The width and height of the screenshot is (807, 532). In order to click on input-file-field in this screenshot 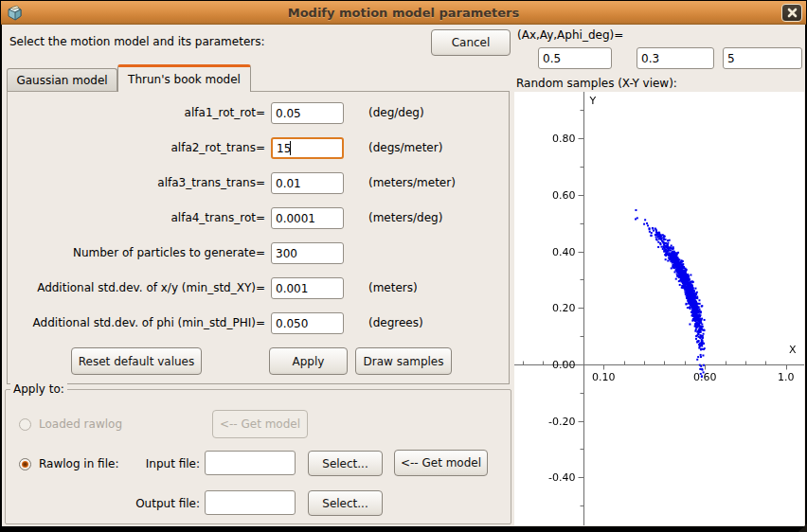, I will do `click(250, 463)`.